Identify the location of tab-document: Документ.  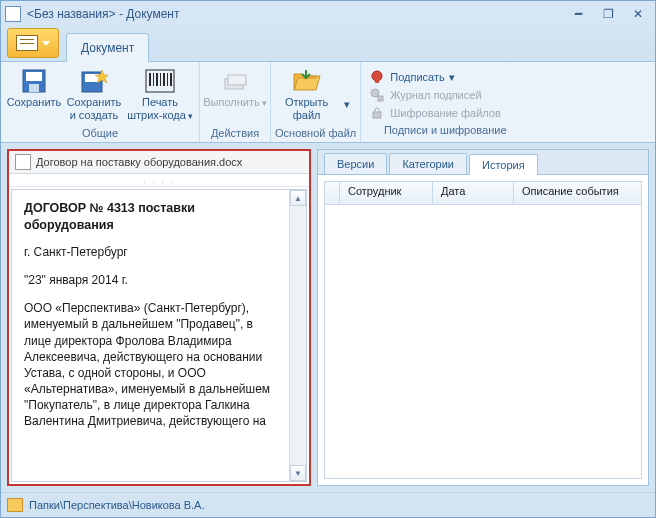
(108, 48).